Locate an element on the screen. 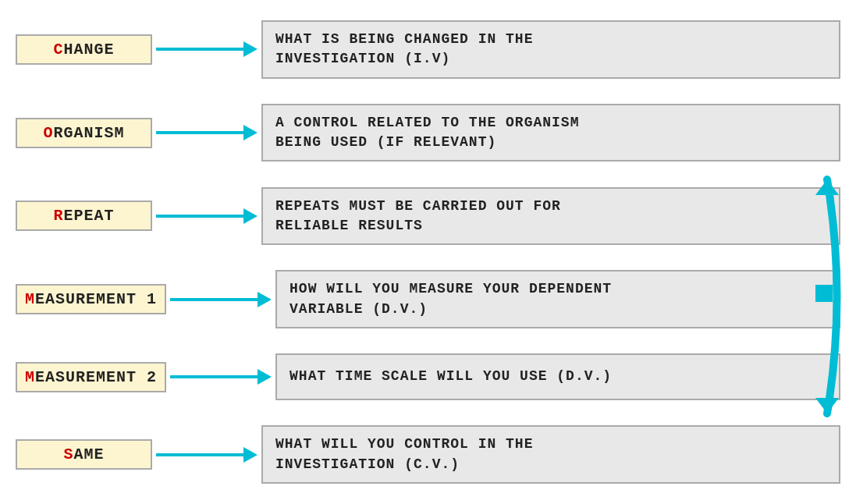 The height and width of the screenshot is (504, 856). first-letter-measurement1: M is located at coordinates (30, 300).